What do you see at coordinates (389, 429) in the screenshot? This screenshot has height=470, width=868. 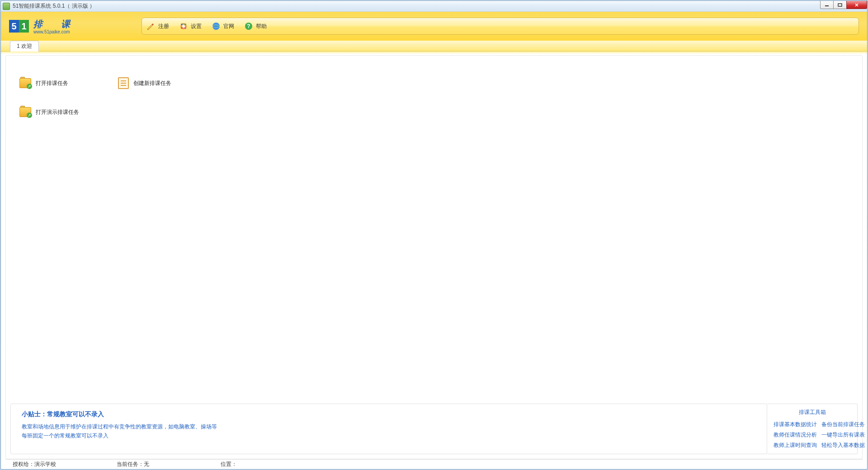 I see `tips-panel: 小贴士：常规教室可以不录入 教室和场地信息用于维护在排课过程中有竞争性的教室资源…` at bounding box center [389, 429].